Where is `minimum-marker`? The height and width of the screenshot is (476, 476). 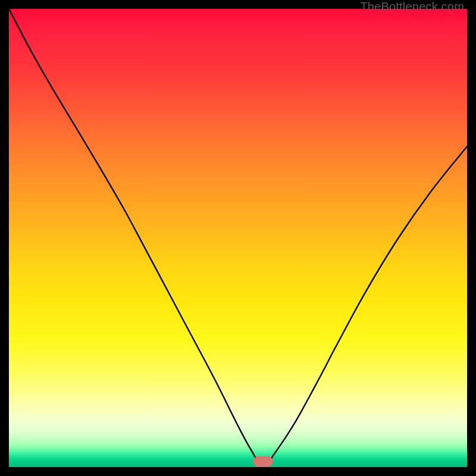
minimum-marker is located at coordinates (263, 462).